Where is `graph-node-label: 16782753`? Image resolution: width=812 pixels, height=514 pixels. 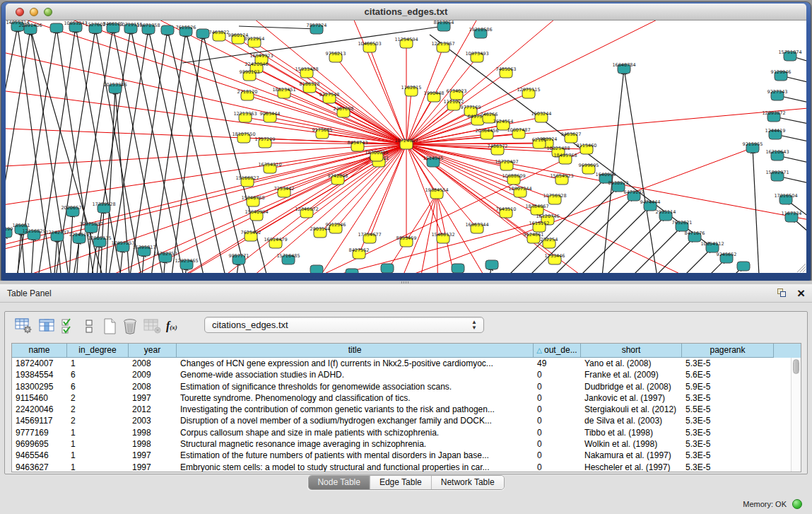 graph-node-label: 16782753 is located at coordinates (165, 254).